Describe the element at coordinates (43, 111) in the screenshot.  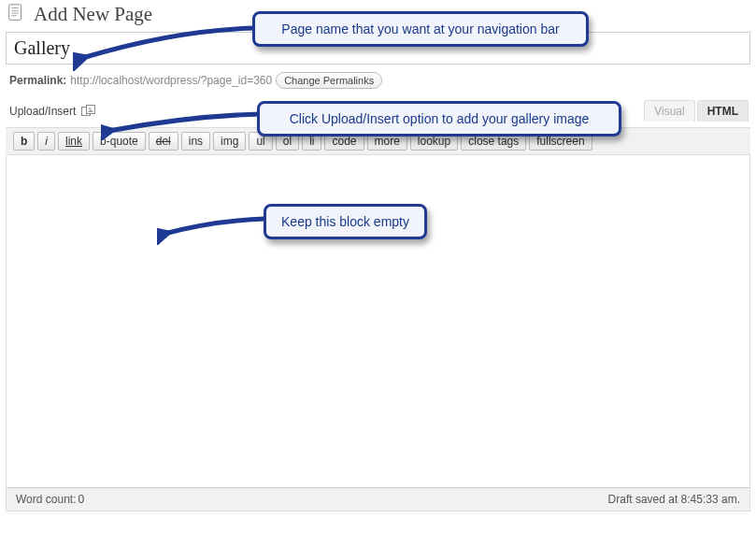
I see `upload-insert-label: Upload/Insert` at that location.